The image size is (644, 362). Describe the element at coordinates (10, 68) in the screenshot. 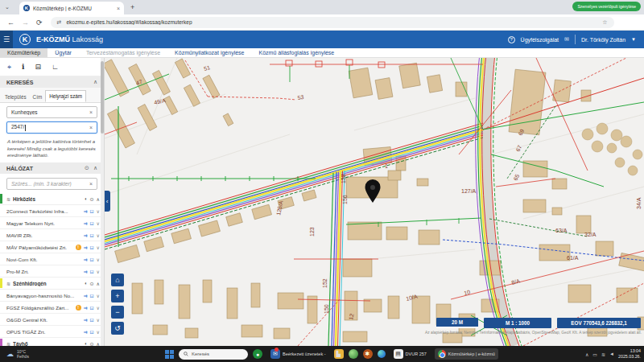

I see `select-tool-icon: ⌖` at that location.